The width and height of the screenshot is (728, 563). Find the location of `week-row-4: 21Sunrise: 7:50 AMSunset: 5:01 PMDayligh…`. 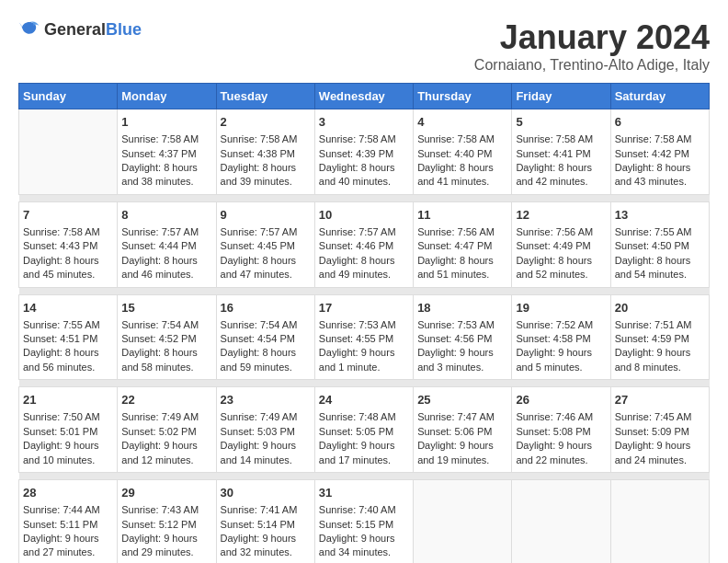

week-row-4: 21Sunrise: 7:50 AMSunset: 5:01 PMDayligh… is located at coordinates (364, 431).